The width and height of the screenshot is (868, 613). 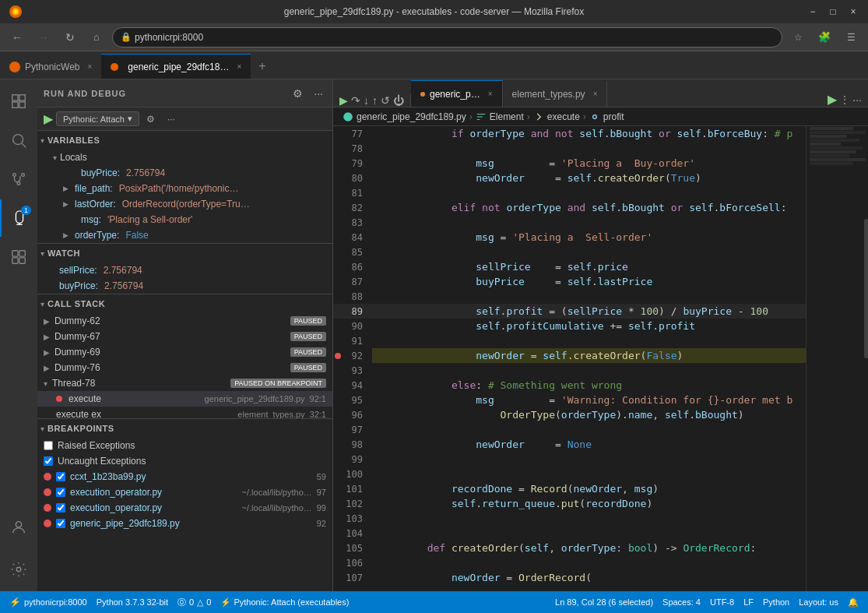 I want to click on minimize-btn: −, so click(x=813, y=12).